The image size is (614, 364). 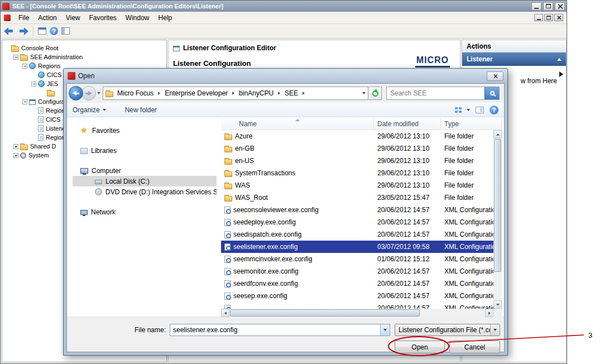 What do you see at coordinates (559, 18) in the screenshot?
I see `mdi-close-button` at bounding box center [559, 18].